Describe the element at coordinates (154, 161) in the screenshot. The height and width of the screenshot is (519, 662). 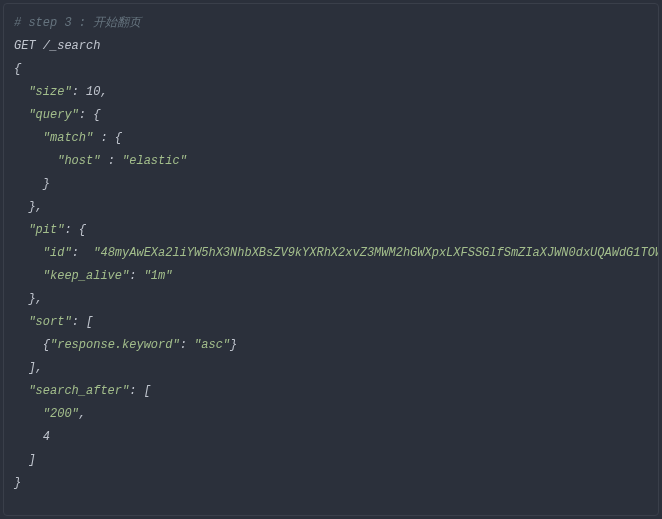
I see `json-val-host: "elastic"` at that location.